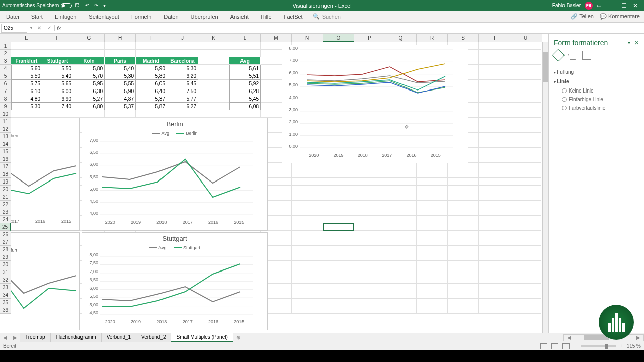 The image size is (644, 362). What do you see at coordinates (307, 189) in the screenshot?
I see `cell-N20` at bounding box center [307, 189].